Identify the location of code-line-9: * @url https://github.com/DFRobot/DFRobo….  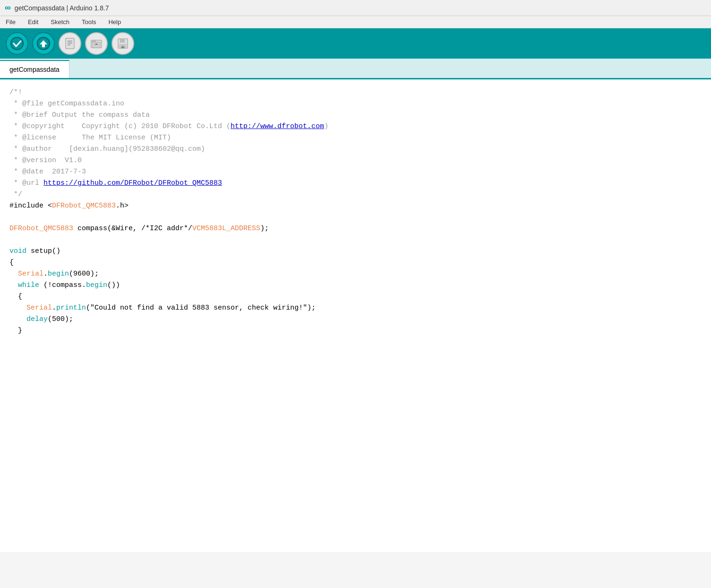
(355, 183).